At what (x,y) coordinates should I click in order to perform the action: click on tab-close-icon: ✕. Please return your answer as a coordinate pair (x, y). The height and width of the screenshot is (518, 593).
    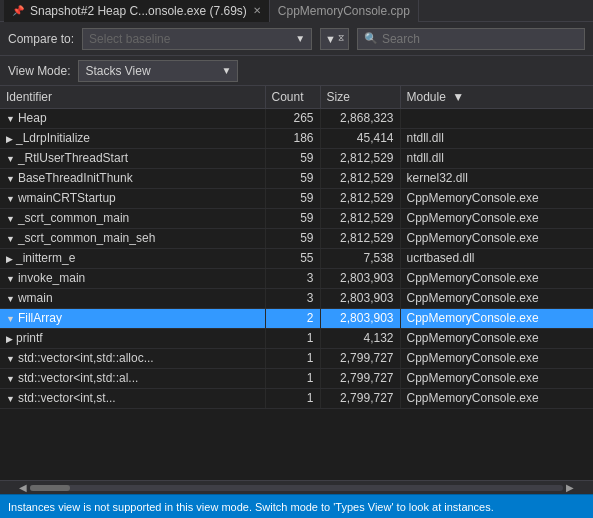
    Looking at the image, I should click on (257, 10).